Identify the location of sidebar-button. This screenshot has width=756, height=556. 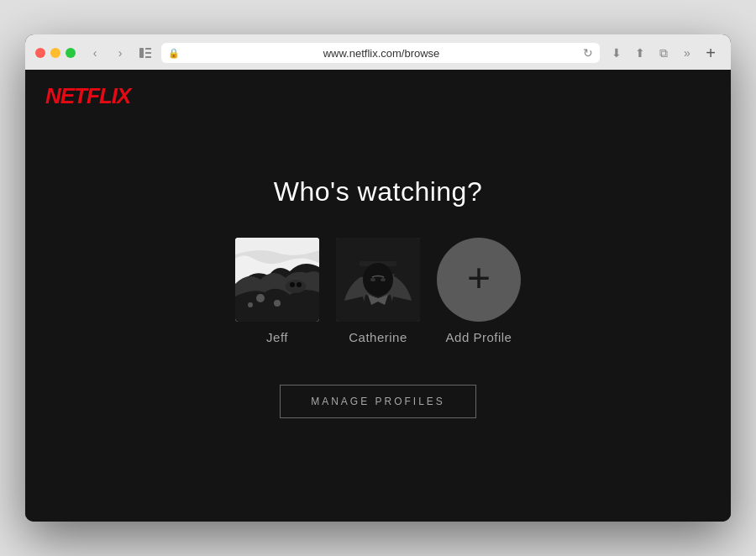
(145, 53).